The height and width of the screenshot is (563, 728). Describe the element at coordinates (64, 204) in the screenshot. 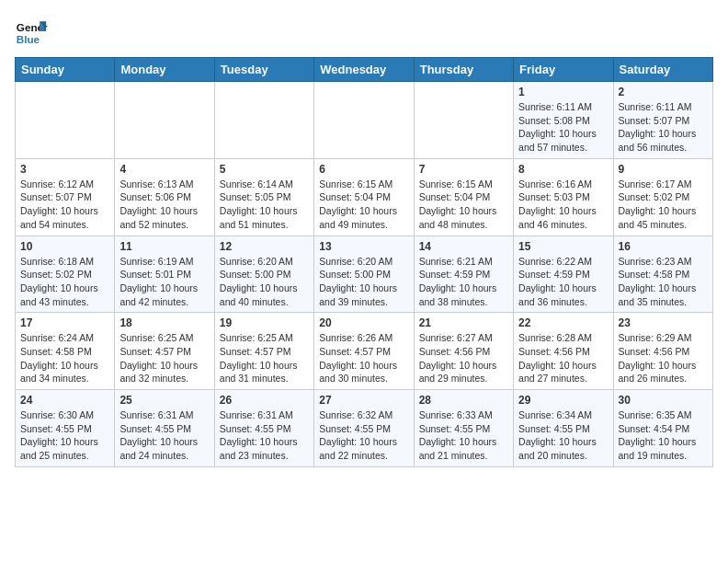

I see `cell-info: Sunrise: 6:12 AMSunset: 5:07 PMDaylight:…` at that location.